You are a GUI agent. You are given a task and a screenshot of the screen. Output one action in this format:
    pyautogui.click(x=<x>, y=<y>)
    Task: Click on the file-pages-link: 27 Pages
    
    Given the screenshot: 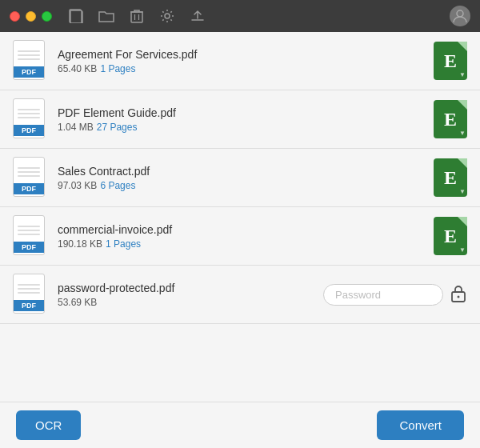 What is the action you would take?
    pyautogui.click(x=117, y=127)
    